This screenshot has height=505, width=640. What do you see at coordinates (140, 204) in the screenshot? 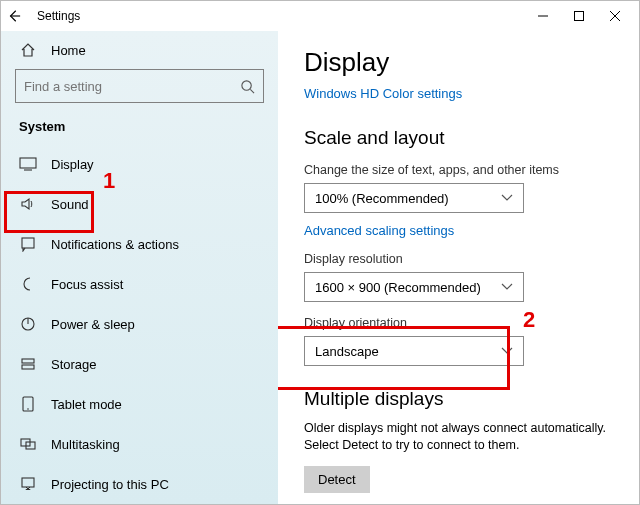
I see `sidebar-item-sound: Sound` at bounding box center [140, 204].